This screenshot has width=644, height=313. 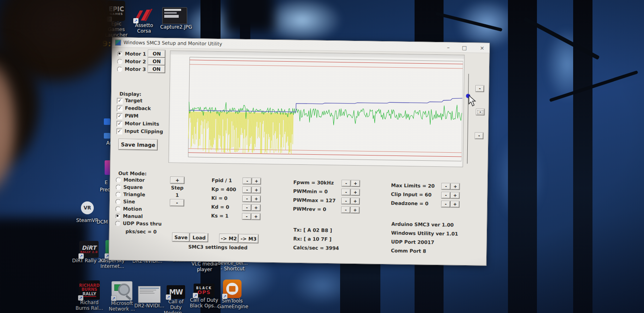 I want to click on to-m2-button: -> M2, so click(x=229, y=238).